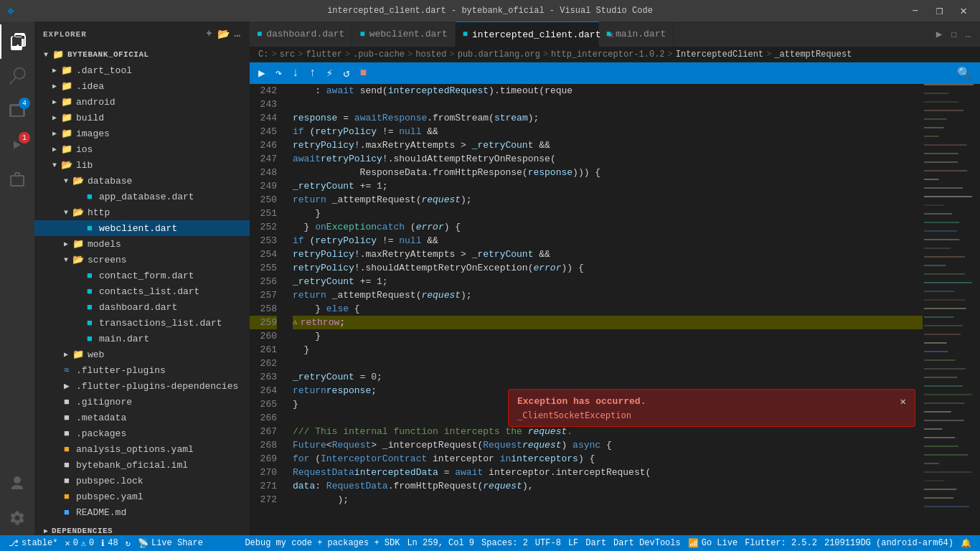 The image size is (980, 551). Describe the element at coordinates (963, 11) in the screenshot. I see `close-button: ✕` at that location.